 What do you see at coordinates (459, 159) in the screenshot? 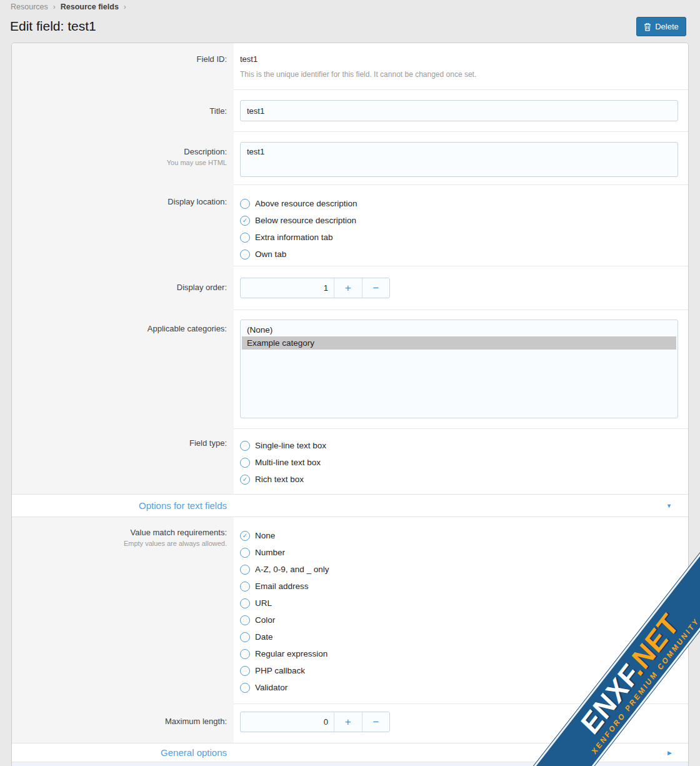
I see `description-textarea: test1` at bounding box center [459, 159].